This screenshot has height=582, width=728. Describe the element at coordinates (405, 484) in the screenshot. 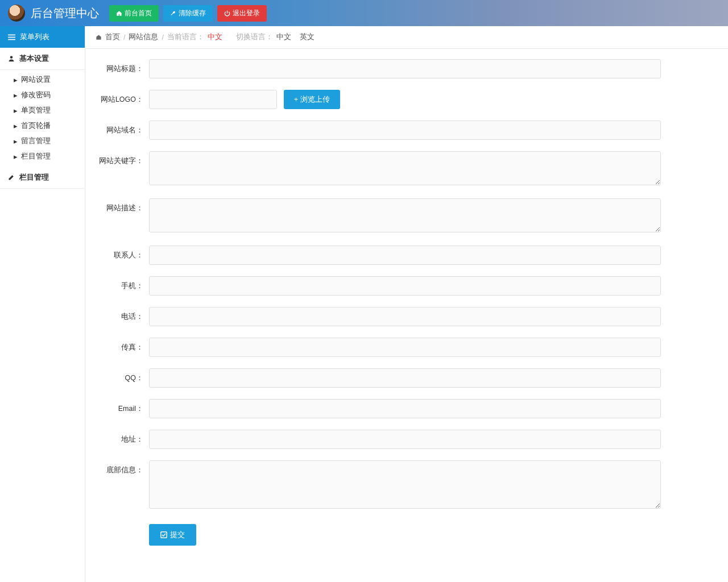

I see `footer-textarea` at that location.